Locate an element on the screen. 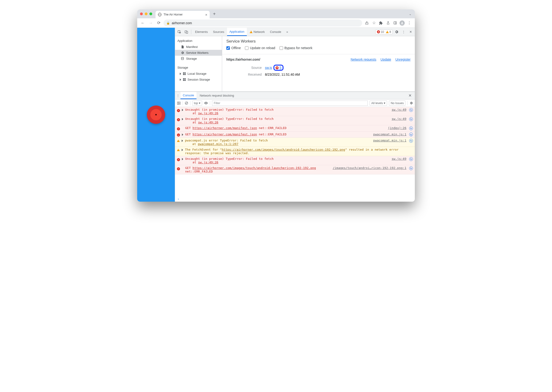 This screenshot has width=552, height=392. tab-application: Application is located at coordinates (237, 32).